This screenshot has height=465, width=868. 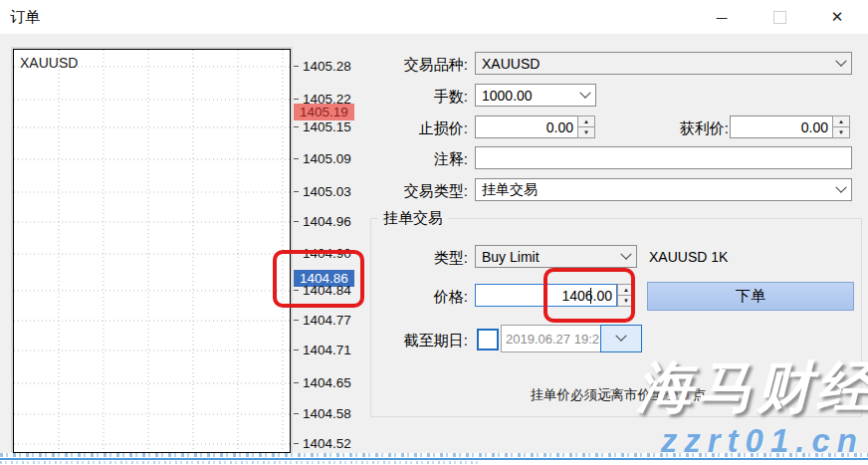 What do you see at coordinates (325, 350) in the screenshot?
I see `price-tick-label: 1404.71` at bounding box center [325, 350].